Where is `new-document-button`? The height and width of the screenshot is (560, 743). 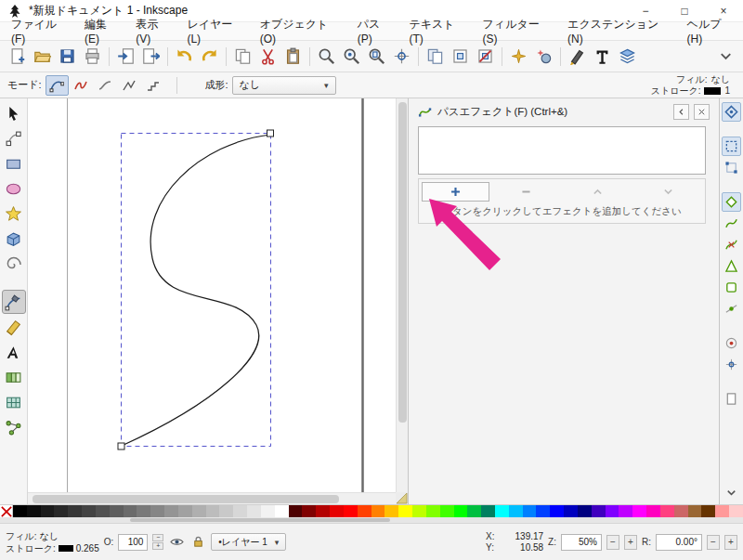 new-document-button is located at coordinates (17, 56).